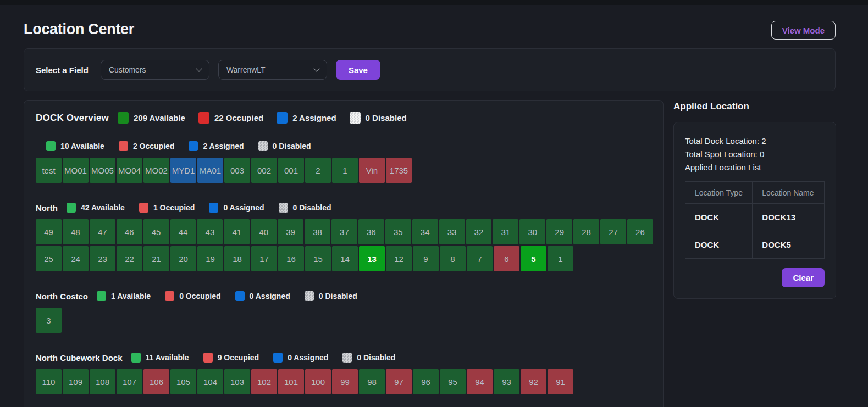  I want to click on save-button: Save, so click(358, 70).